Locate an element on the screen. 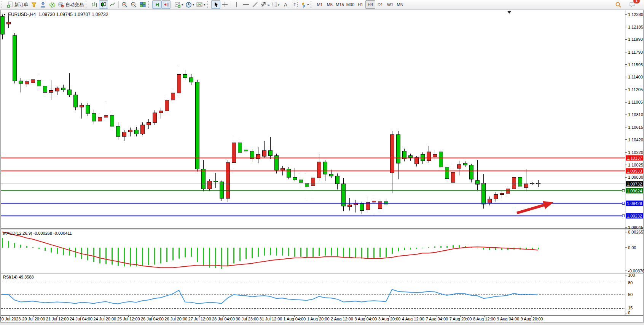  templates-button: ▾ is located at coordinates (201, 5).